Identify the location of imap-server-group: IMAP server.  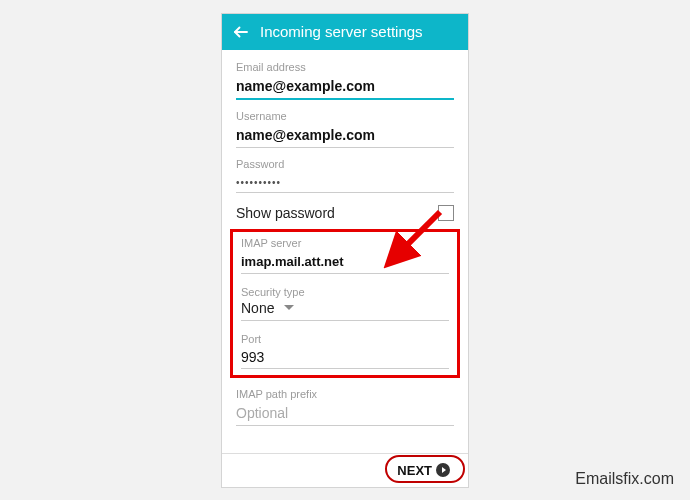
(345, 256).